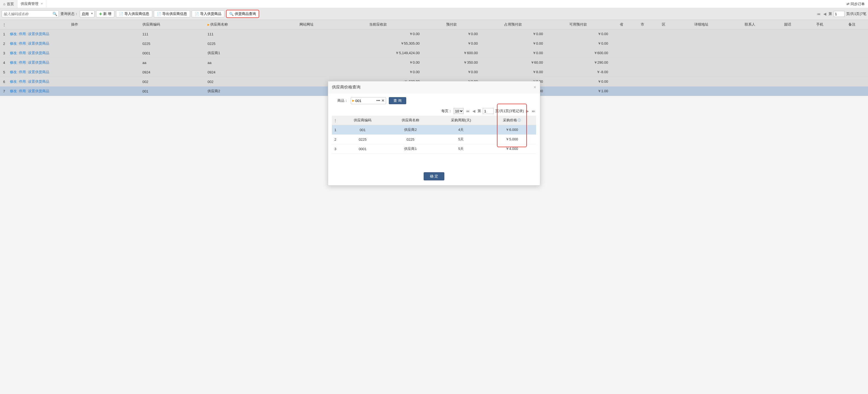  Describe the element at coordinates (4, 4) in the screenshot. I see `home-icon: ⌂` at that location.